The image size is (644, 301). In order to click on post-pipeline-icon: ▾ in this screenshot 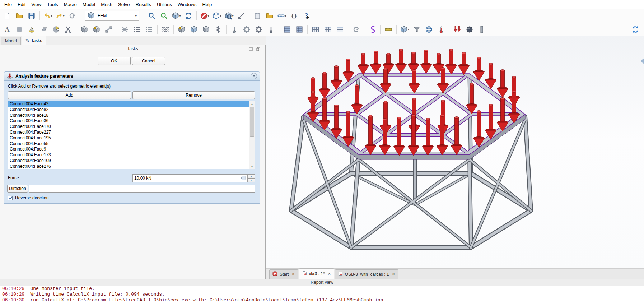, I will do `click(405, 29)`.